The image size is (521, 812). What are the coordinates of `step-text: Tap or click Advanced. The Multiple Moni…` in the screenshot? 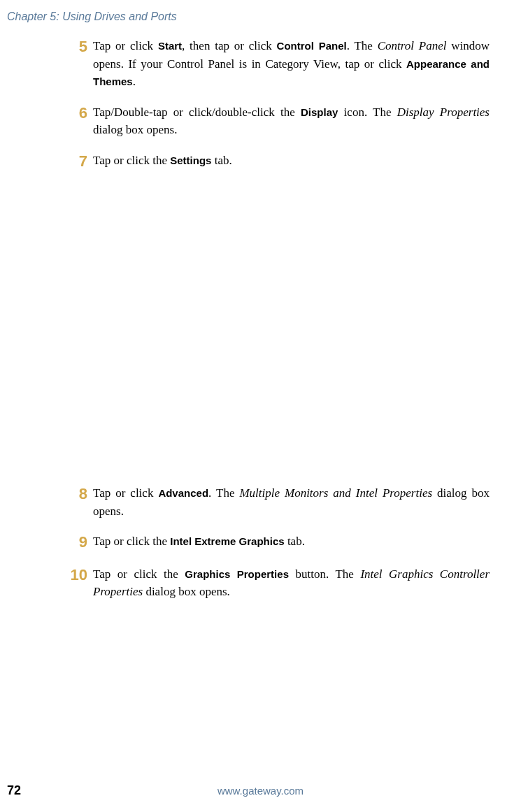 It's located at (291, 502).